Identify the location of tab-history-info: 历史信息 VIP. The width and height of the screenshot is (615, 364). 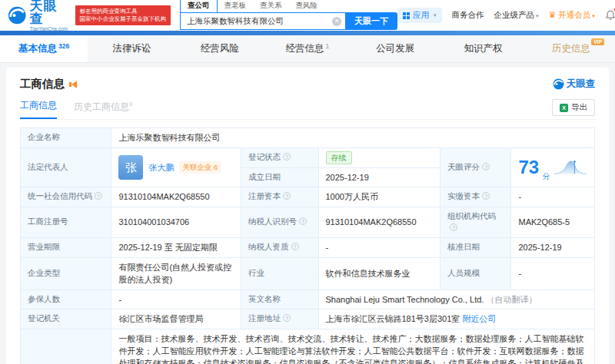
(571, 49).